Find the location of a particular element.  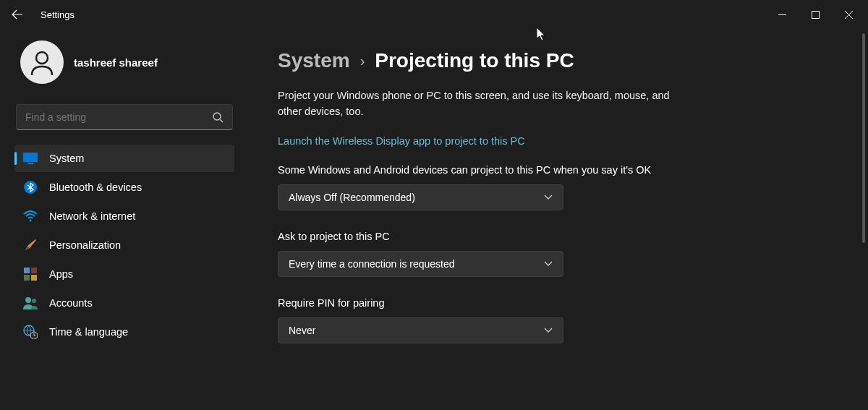

bluetooth-icon is located at coordinates (30, 187).